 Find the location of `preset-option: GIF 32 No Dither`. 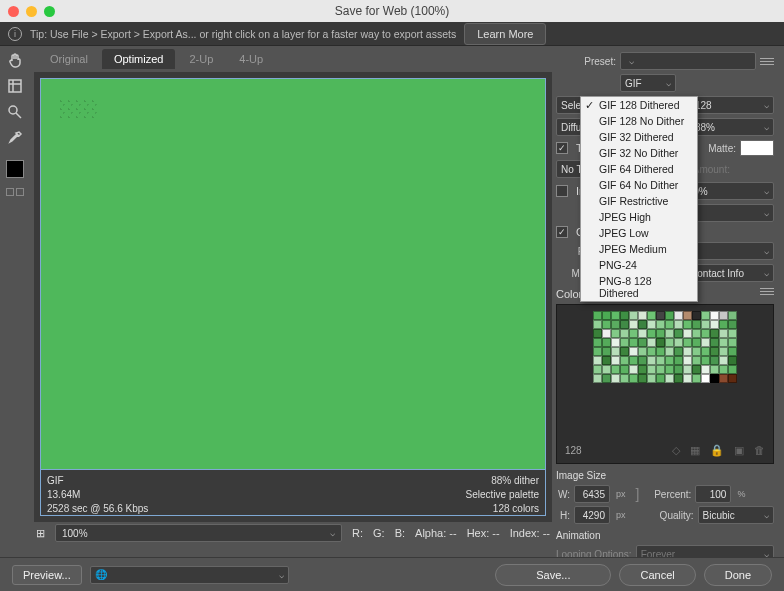

preset-option: GIF 32 No Dither is located at coordinates (639, 153).